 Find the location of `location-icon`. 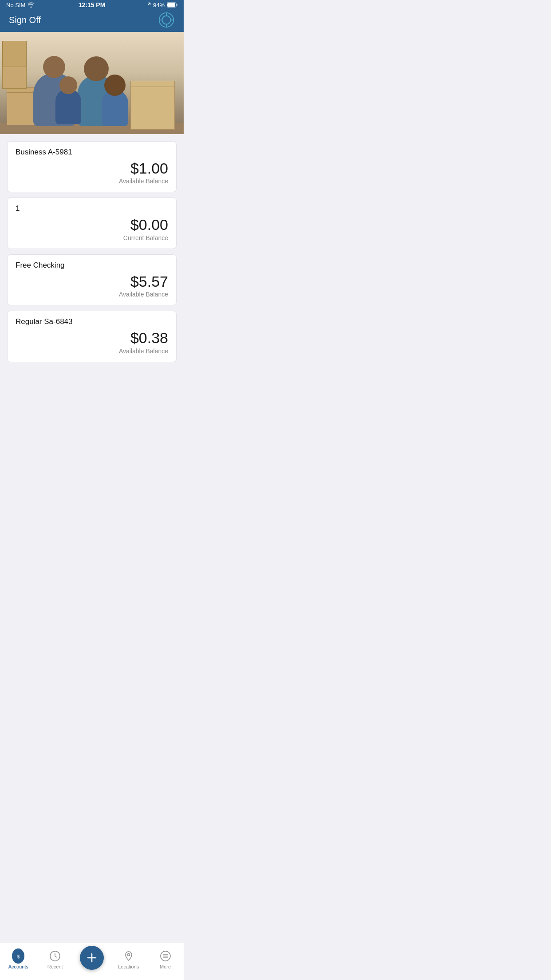

location-icon is located at coordinates (148, 5).